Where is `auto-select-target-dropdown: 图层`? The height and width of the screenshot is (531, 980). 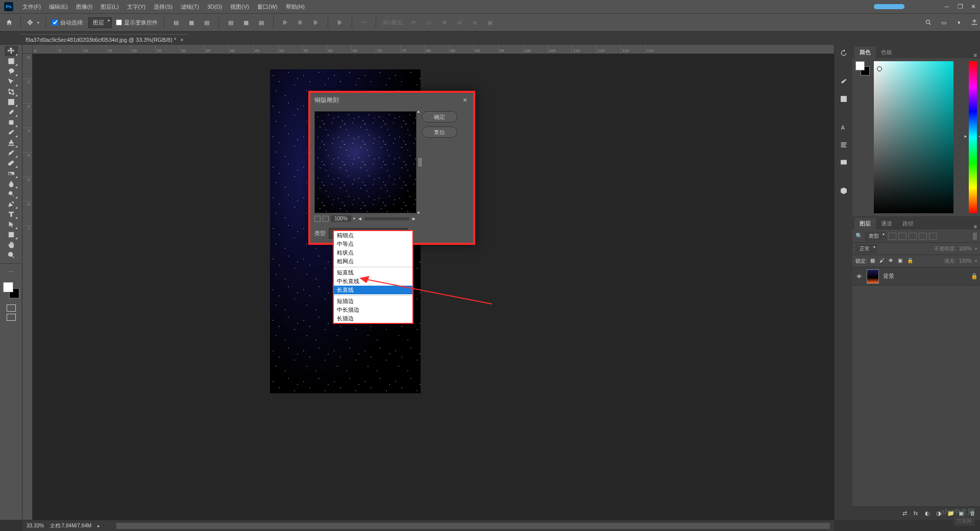
auto-select-target-dropdown: 图层 is located at coordinates (100, 22).